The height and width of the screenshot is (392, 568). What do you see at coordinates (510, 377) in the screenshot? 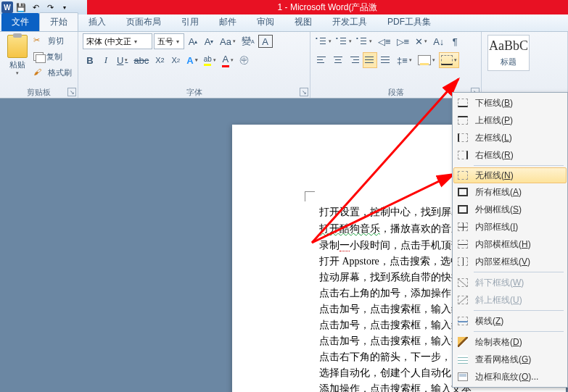
I see `menu-borders-dialog: 边框和底纹(O)...` at bounding box center [510, 377].